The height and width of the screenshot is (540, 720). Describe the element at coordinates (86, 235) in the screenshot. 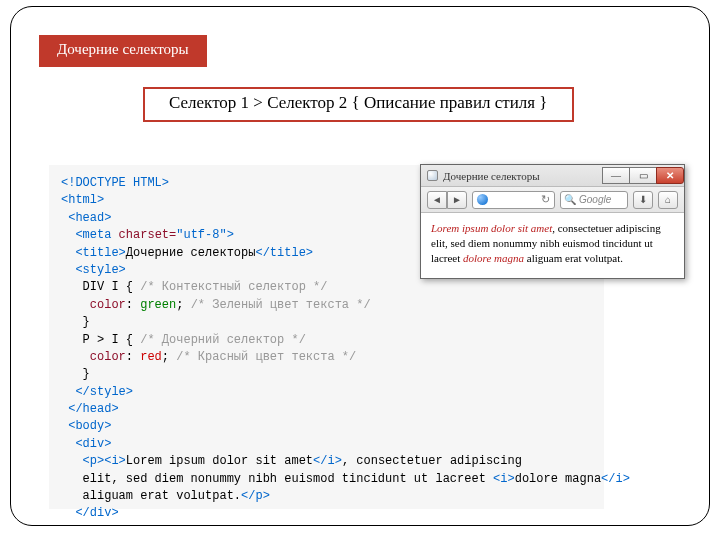

I see `code-token: <meta` at that location.